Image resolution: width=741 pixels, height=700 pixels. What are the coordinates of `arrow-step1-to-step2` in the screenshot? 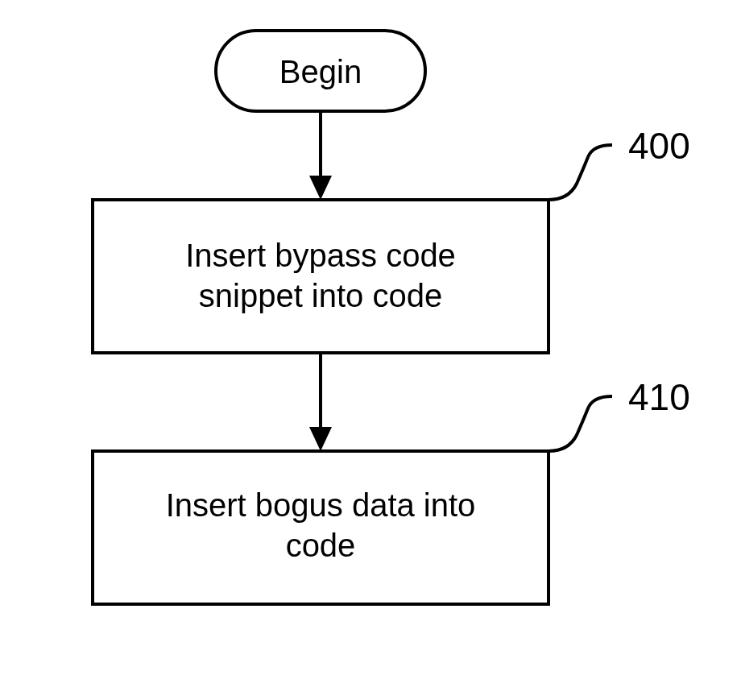 It's located at (321, 402).